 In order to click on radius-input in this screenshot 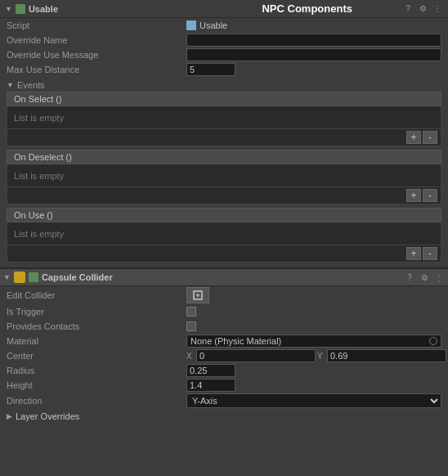, I will do `click(211, 370)`.